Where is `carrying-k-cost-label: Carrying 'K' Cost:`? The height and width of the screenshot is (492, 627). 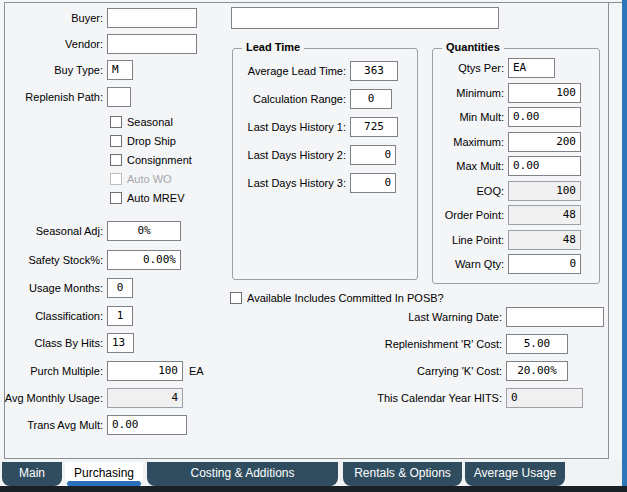 carrying-k-cost-label: Carrying 'K' Cost: is located at coordinates (391, 371).